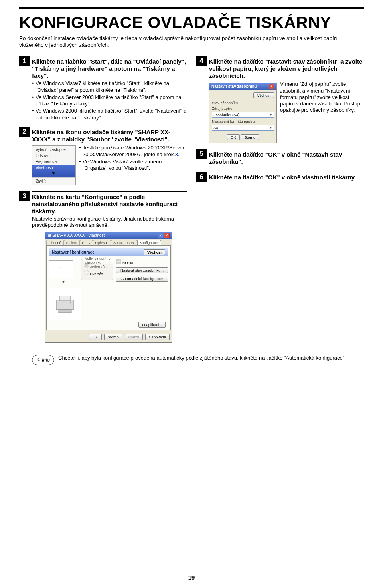 The height and width of the screenshot is (588, 383). I want to click on paper-source-label: Zdroj papíru:, so click(228, 109).